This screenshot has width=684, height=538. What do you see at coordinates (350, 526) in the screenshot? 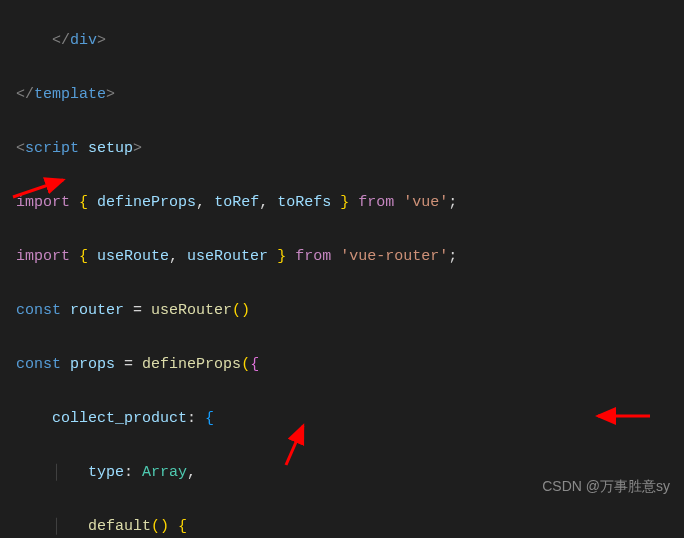
I see `code-line: │ default() {` at bounding box center [350, 526].